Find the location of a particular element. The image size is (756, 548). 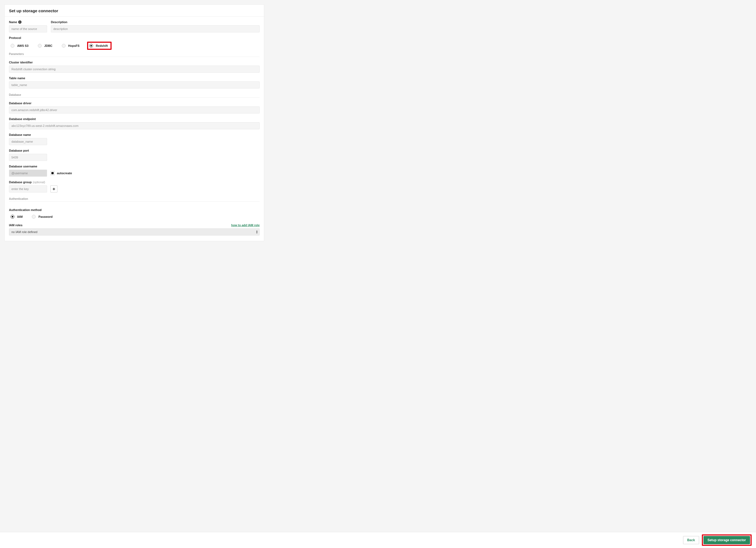

checkbox-icon is located at coordinates (53, 173).